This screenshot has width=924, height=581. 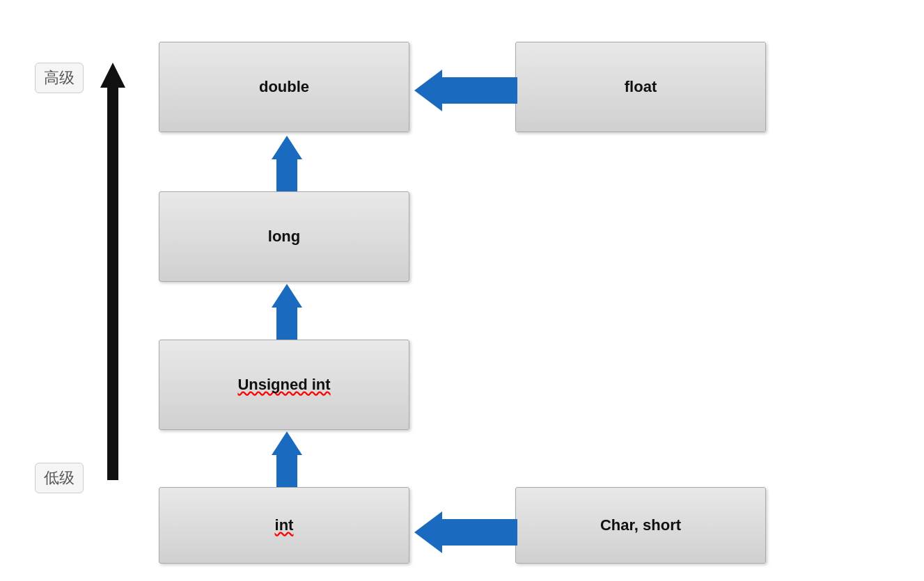 I want to click on vertical-arrow-head, so click(x=113, y=75).